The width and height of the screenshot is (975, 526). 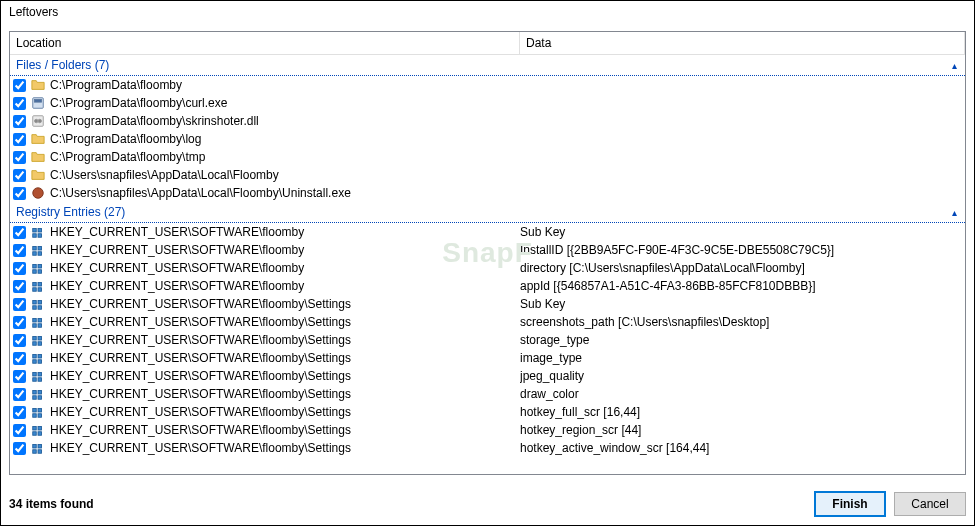 I want to click on list-item: HKEY_CURRENT_USER\SOFTWARE\floombydirect…, so click(x=488, y=268).